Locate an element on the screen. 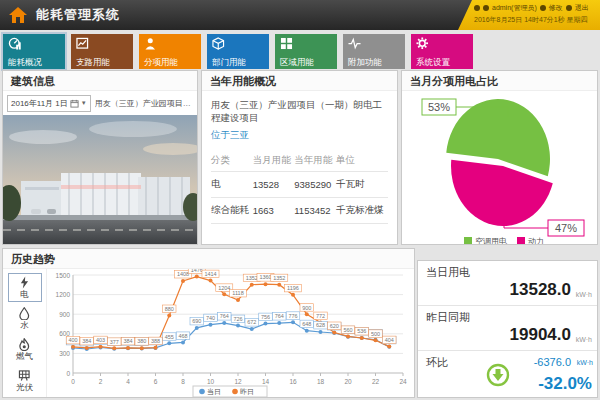 The height and width of the screenshot is (400, 600). table-row: 综合能耗16631153452千克标准煤 is located at coordinates (300, 211).